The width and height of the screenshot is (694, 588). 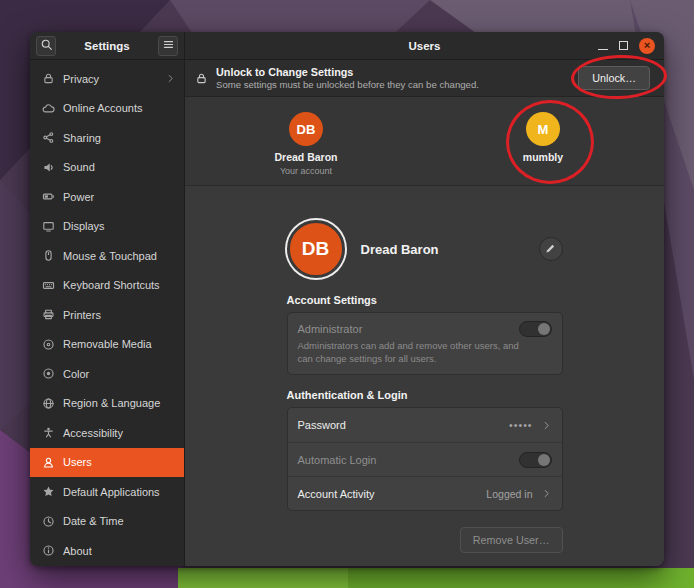 What do you see at coordinates (543, 157) in the screenshot?
I see `user-name: mumbly` at bounding box center [543, 157].